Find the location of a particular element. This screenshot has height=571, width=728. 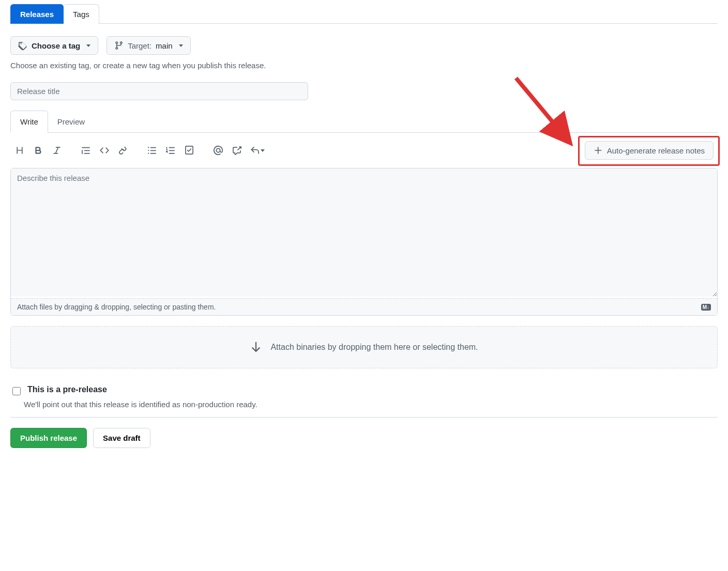

prerelease-label: This is a pre-release is located at coordinates (67, 391).